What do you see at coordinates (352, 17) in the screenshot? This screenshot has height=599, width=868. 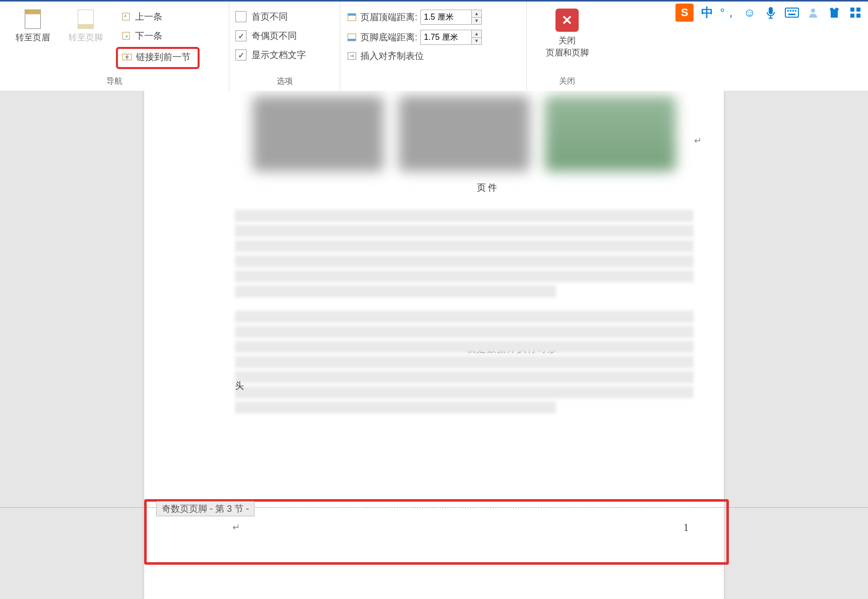 I see `header-distance-icon` at bounding box center [352, 17].